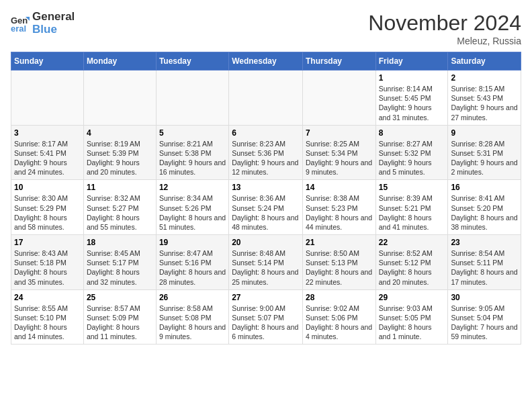  I want to click on day-info: Sunrise: 9:05 AM Sunset: 5:04 PM Dayligh…, so click(484, 322).